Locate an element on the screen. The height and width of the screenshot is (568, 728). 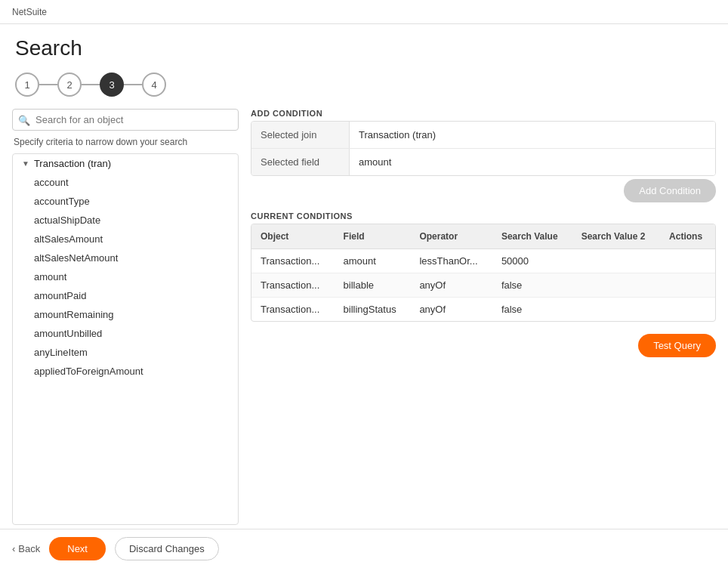
tree-child-actualshipdate: actualShipDate is located at coordinates (125, 221).